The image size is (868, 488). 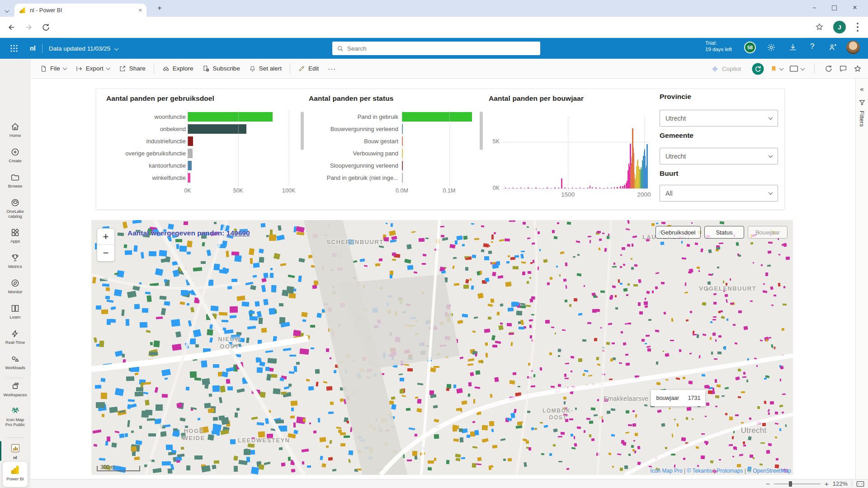 I want to click on share-button: Share, so click(x=132, y=69).